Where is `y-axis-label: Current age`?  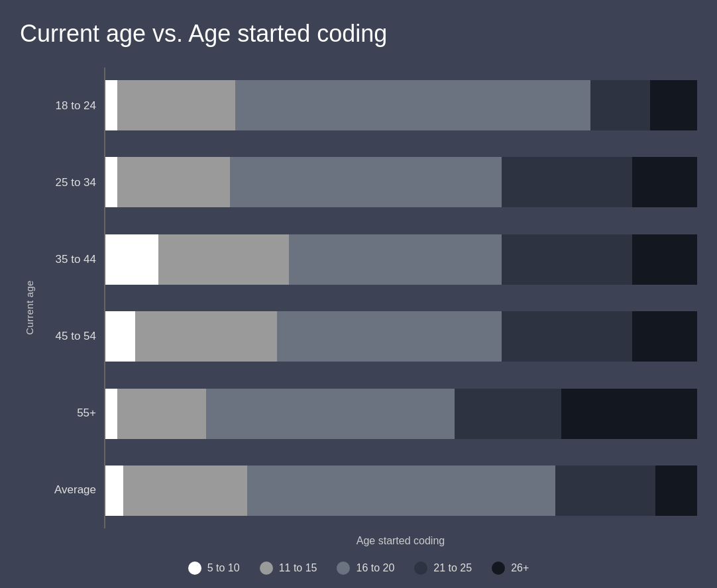 y-axis-label: Current age is located at coordinates (29, 307).